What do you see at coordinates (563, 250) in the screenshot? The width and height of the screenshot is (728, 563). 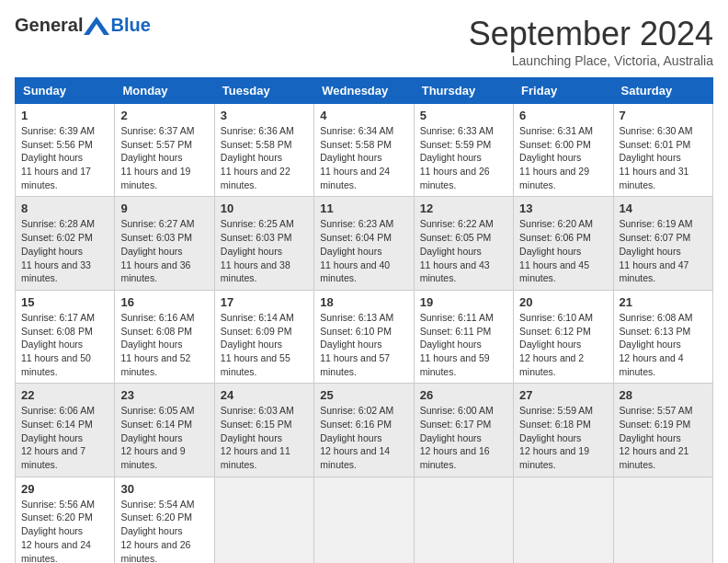 I see `day-info: Sunrise: 6:20 AMSunset: 6:06 PMDaylight …` at bounding box center [563, 250].